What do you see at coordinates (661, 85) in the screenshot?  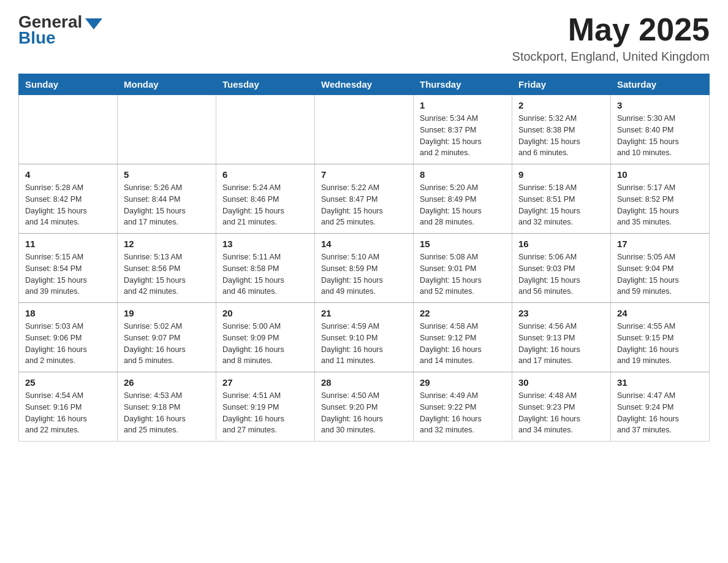 I see `weekday-header-saturday: Saturday` at bounding box center [661, 85].